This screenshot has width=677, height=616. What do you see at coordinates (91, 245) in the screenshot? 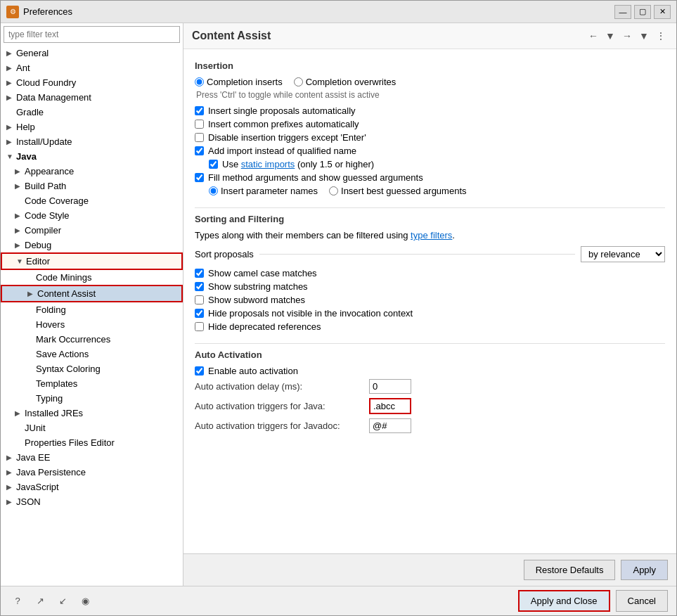
I see `sidebar-item-debug: ▶ Debug` at bounding box center [91, 245].